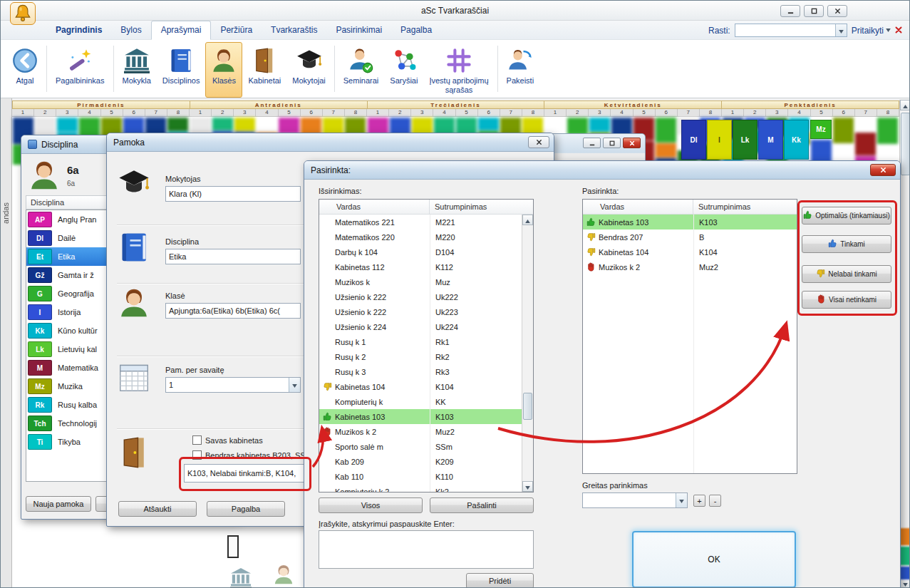  Describe the element at coordinates (420, 432) in the screenshot. I see `selection-row-muzikos-k-2: Muzikos k 2Muz2` at that location.